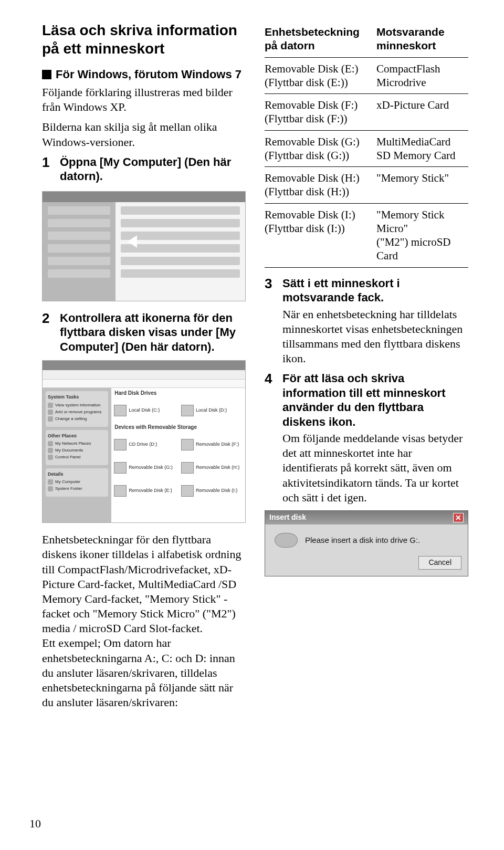 Image resolution: width=504 pixels, height=850 pixels. I want to click on tasks-item: Add or remove programs, so click(77, 412).